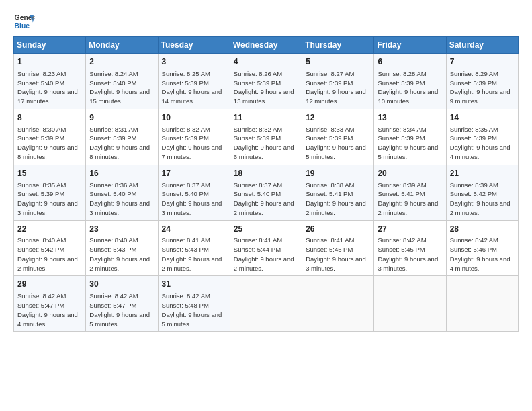 The image size is (532, 411). Describe the element at coordinates (122, 199) in the screenshot. I see `day-info: Sunrise: 8:36 AMSunset: 5:40 PMDaylight:…` at that location.